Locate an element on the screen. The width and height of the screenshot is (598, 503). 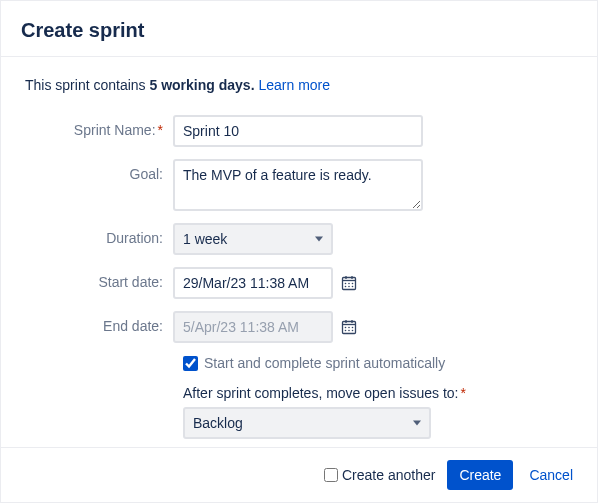
create-button: Create is located at coordinates (480, 475).